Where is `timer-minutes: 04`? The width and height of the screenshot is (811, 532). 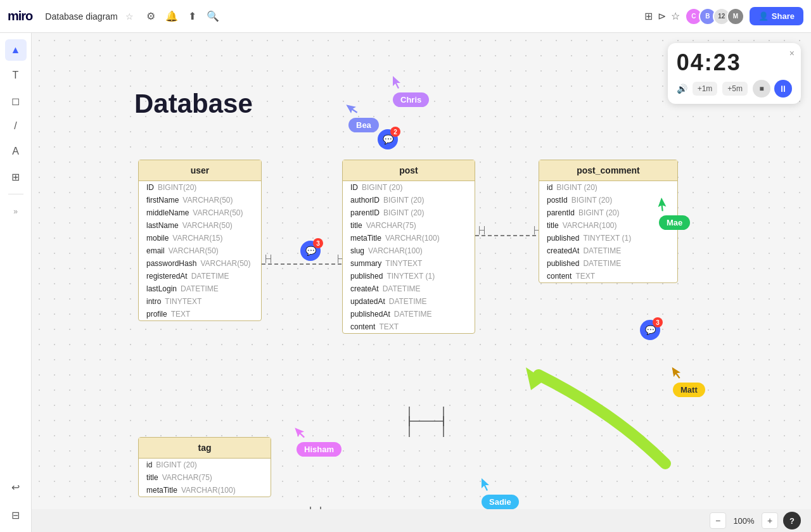 timer-minutes: 04 is located at coordinates (691, 62).